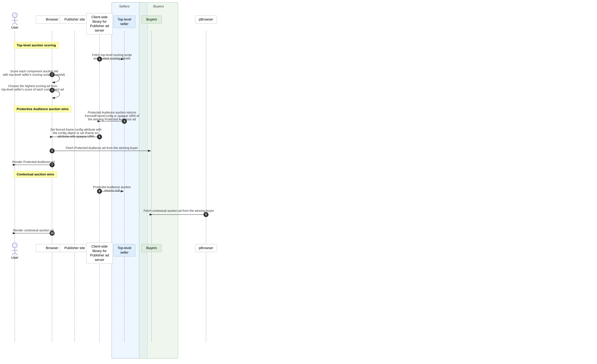  I want to click on user-label-bottom: User, so click(15, 258).